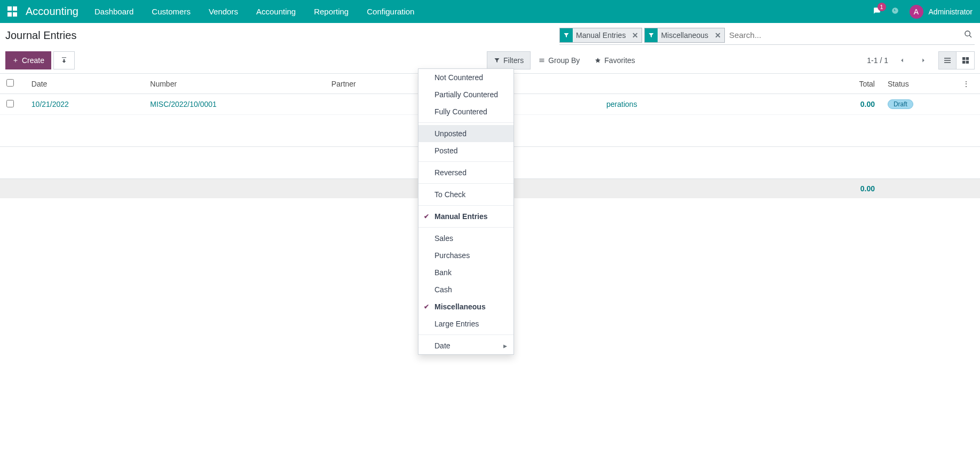 The width and height of the screenshot is (980, 467). Describe the element at coordinates (895, 12) in the screenshot. I see `activities-icon` at that location.